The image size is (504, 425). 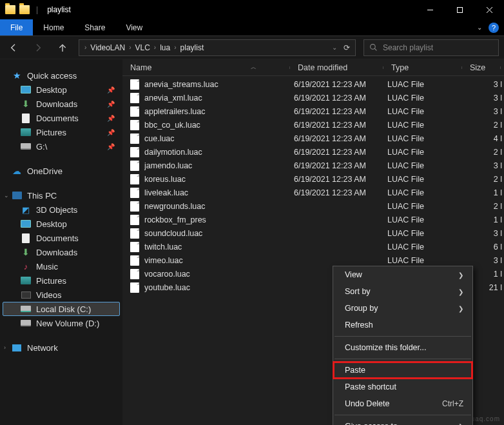 I want to click on table-row: rockbox_fm_presLUAC File1 l, so click(x=313, y=219).